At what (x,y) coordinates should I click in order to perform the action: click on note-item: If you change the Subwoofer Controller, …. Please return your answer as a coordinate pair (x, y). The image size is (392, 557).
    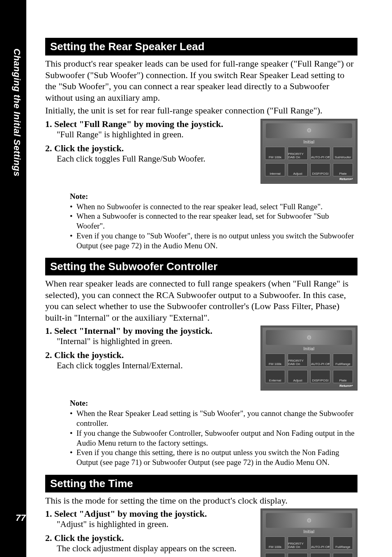
    Looking at the image, I should click on (214, 438).